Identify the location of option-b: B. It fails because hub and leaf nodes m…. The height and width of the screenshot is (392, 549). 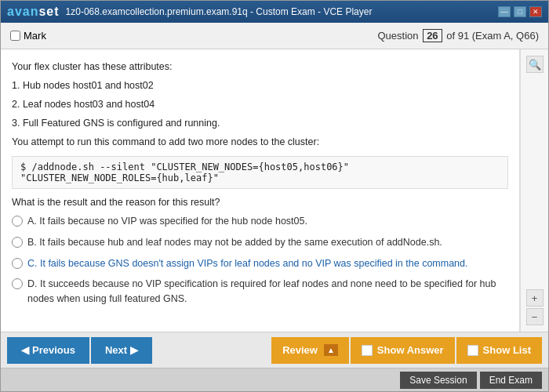
(260, 243).